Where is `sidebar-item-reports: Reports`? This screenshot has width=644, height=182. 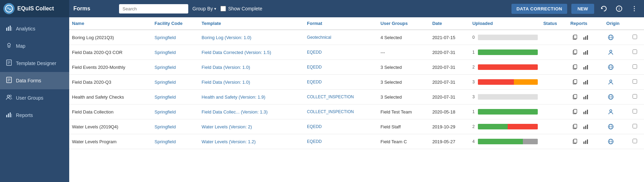
sidebar-item-reports: Reports is located at coordinates (35, 115).